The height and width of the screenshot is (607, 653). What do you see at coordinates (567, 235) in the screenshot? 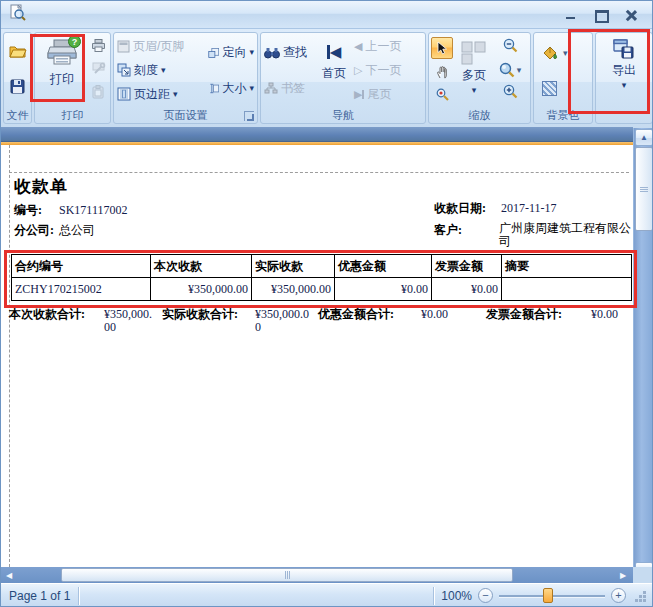
I see `field-value-customer: 广州康周建筑工程有限公司` at bounding box center [567, 235].